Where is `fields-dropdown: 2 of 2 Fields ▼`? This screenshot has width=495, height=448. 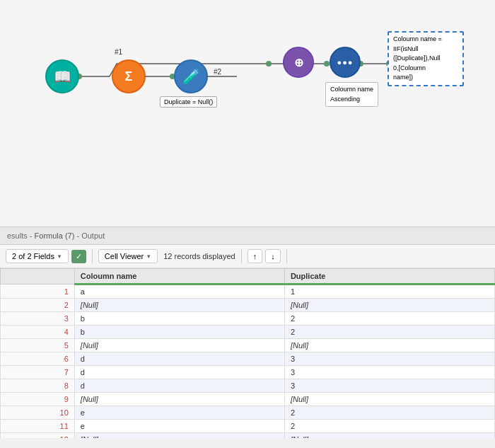
fields-dropdown: 2 of 2 Fields ▼ is located at coordinates (37, 256).